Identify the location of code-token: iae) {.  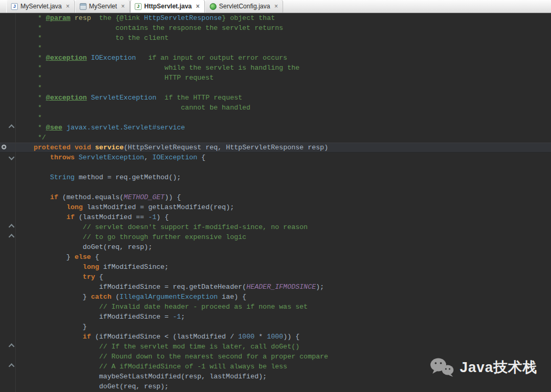
(232, 297).